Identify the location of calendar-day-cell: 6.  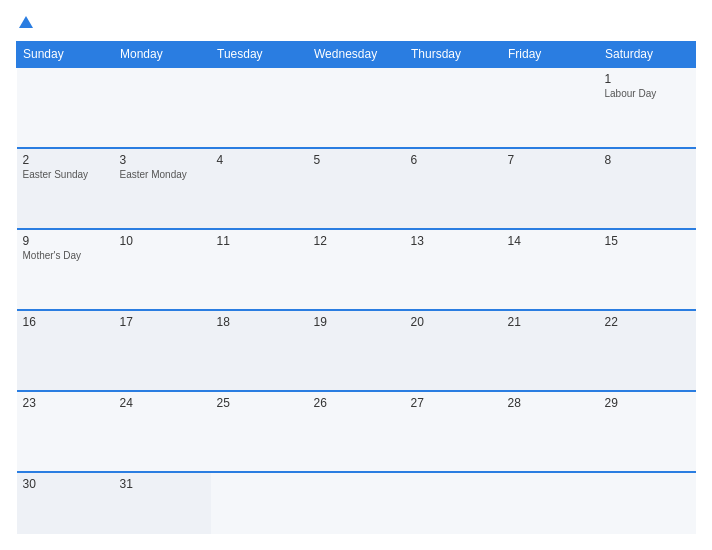
(454, 188).